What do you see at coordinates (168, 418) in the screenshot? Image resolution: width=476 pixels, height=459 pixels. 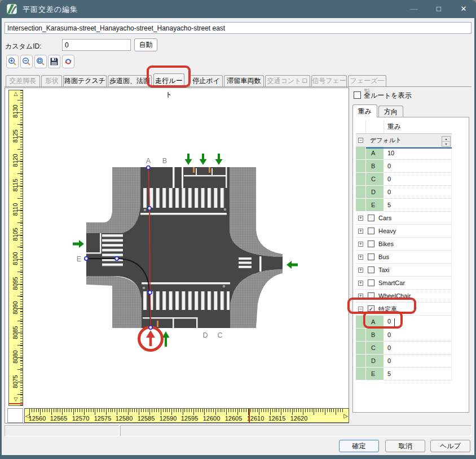 I see `h-ruler-label: 12590` at bounding box center [168, 418].